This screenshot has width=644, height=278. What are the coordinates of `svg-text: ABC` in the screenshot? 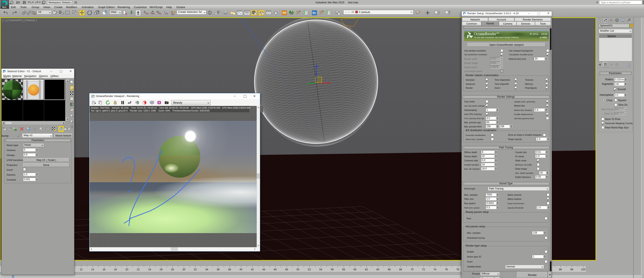 It's located at (173, 15).